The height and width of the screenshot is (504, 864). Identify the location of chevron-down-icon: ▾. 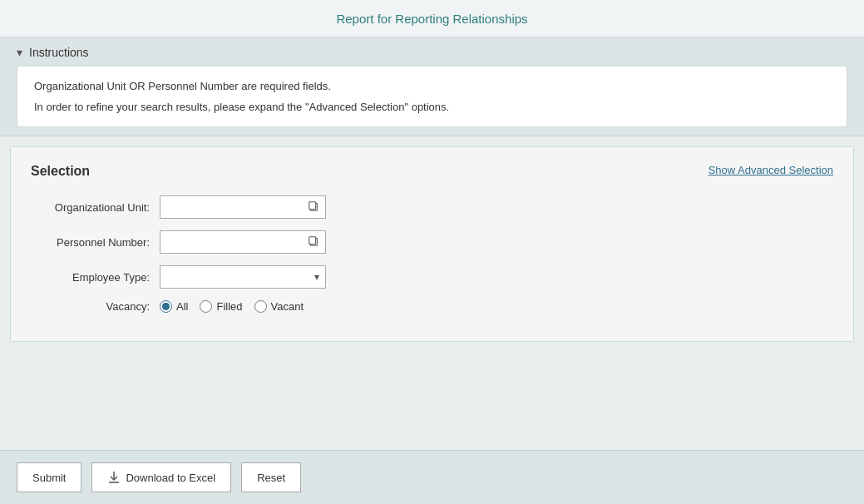
(20, 52).